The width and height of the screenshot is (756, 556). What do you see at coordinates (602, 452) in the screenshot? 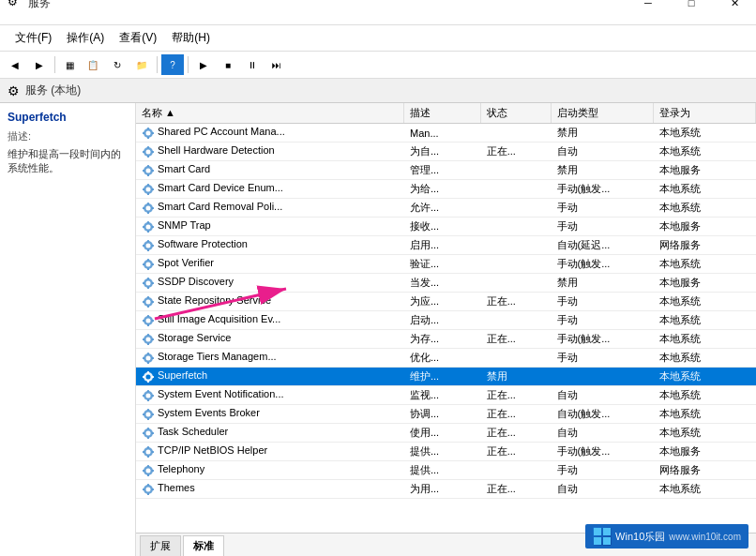
I see `service-startup-cell: 手动(触发...` at bounding box center [602, 452].